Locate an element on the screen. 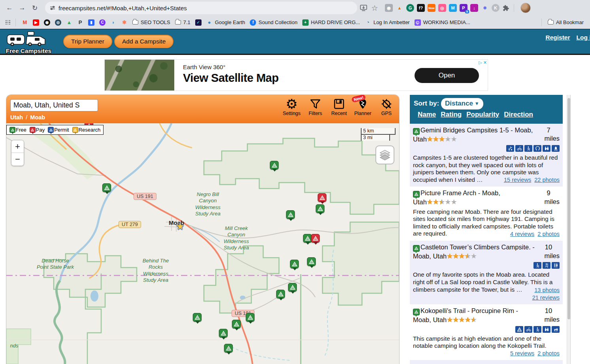 This screenshot has width=590, height=364. forward-button: → is located at coordinates (22, 8).